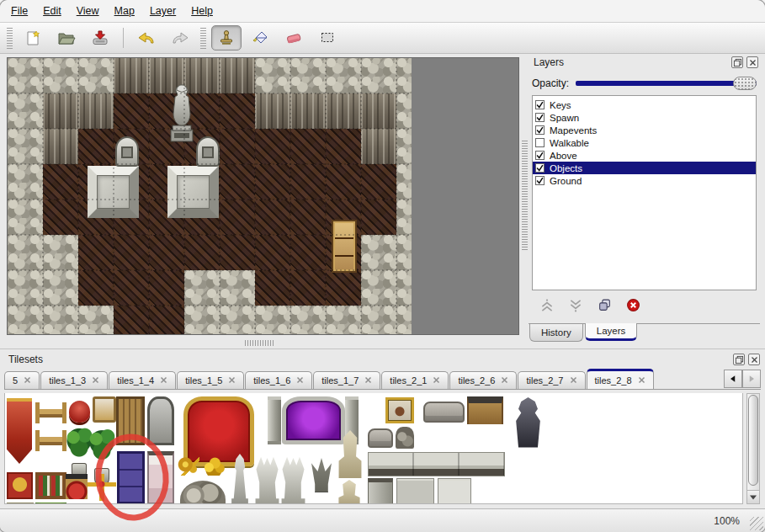 The width and height of the screenshot is (765, 532). Describe the element at coordinates (161, 421) in the screenshot. I see `tile-stone-gate` at that location.